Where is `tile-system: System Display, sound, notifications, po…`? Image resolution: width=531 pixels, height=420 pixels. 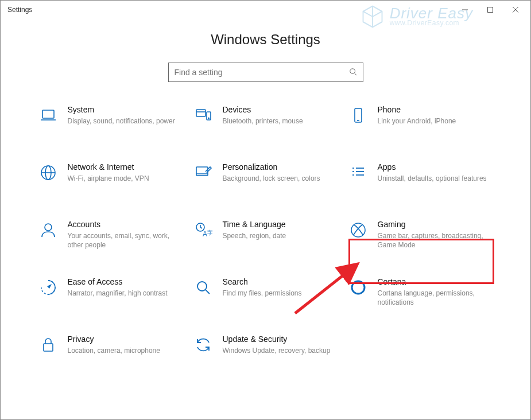
tile-system: System Display, sound, notifications, po… is located at coordinates (111, 122).